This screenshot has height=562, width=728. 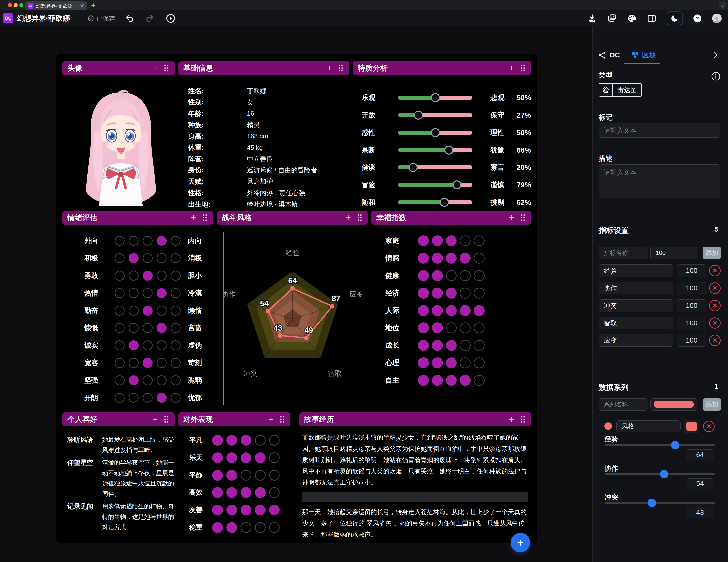 I want to click on series-item-color-button, so click(x=691, y=426).